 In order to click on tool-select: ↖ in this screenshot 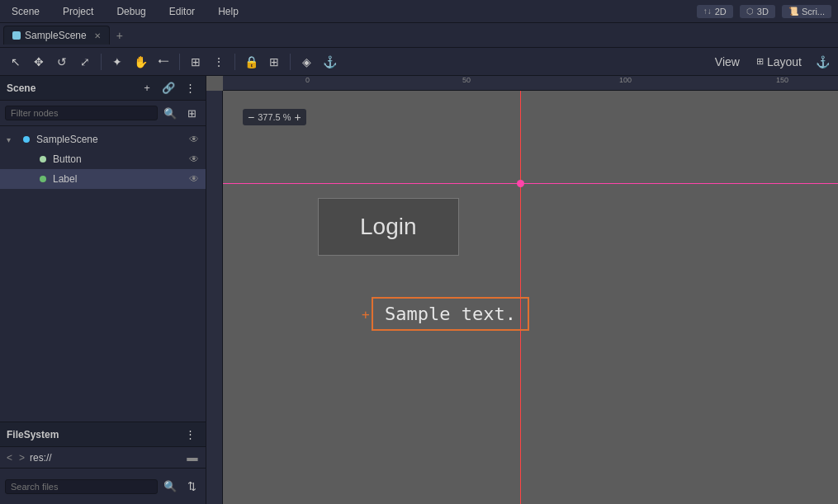, I will do `click(16, 62)`.